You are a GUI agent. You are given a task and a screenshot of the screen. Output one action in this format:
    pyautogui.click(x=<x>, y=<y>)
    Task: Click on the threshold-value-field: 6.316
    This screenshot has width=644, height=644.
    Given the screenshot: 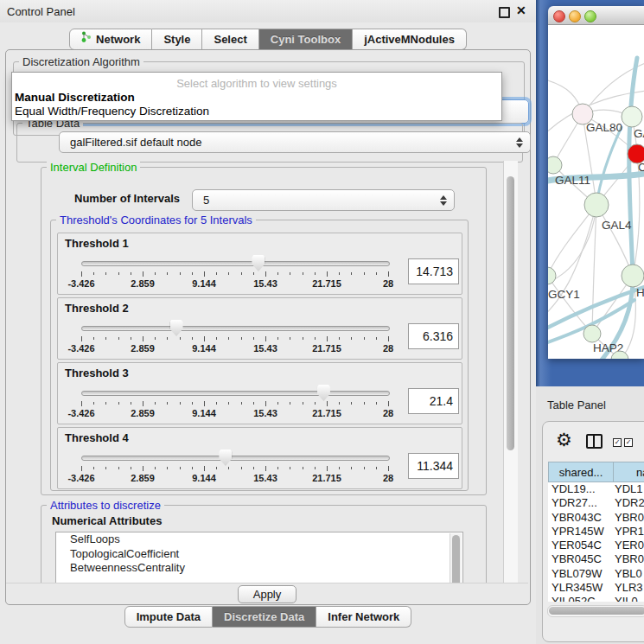 What is the action you would take?
    pyautogui.click(x=434, y=336)
    